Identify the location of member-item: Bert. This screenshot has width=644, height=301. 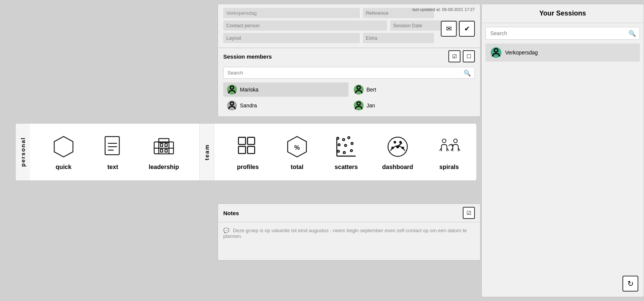
(412, 90).